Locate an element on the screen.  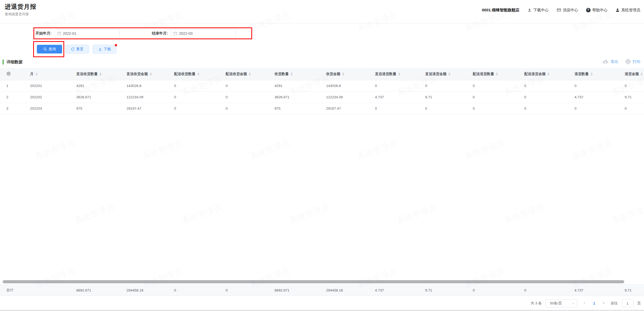
goto-label: 前往 is located at coordinates (614, 303).